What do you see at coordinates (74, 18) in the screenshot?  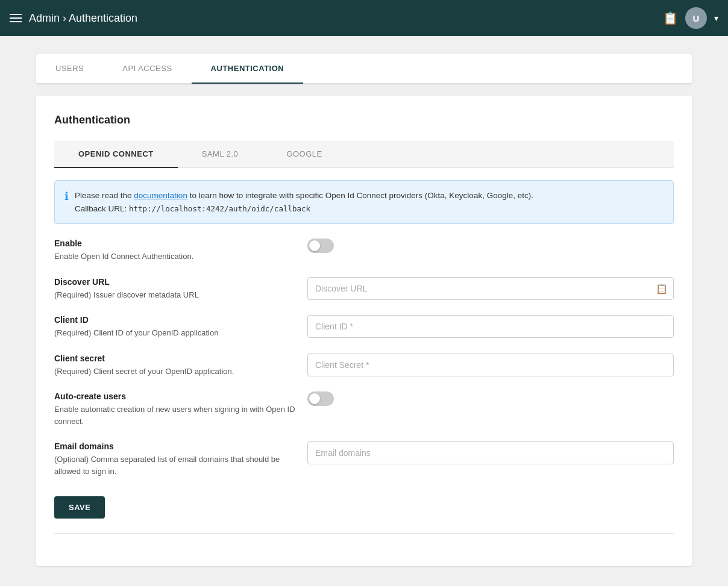 I see `nav-left: Admin › Authentication` at bounding box center [74, 18].